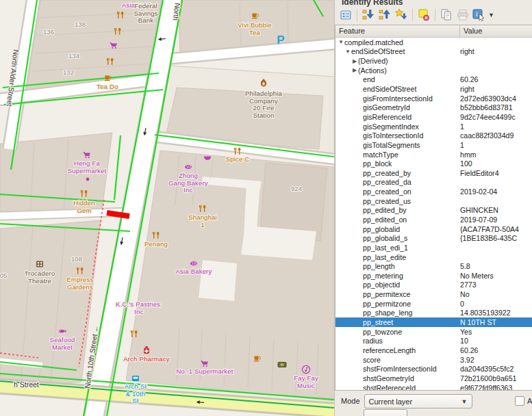 The height and width of the screenshot is (416, 532). What do you see at coordinates (385, 15) in the screenshot?
I see `collapse-tree-button` at bounding box center [385, 15].